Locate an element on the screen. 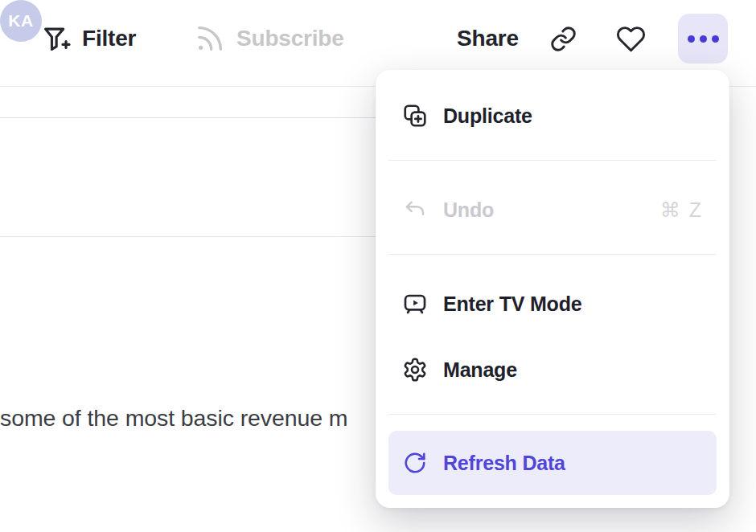 Image resolution: width=756 pixels, height=532 pixels. menu-item-label: Manage is located at coordinates (480, 370).